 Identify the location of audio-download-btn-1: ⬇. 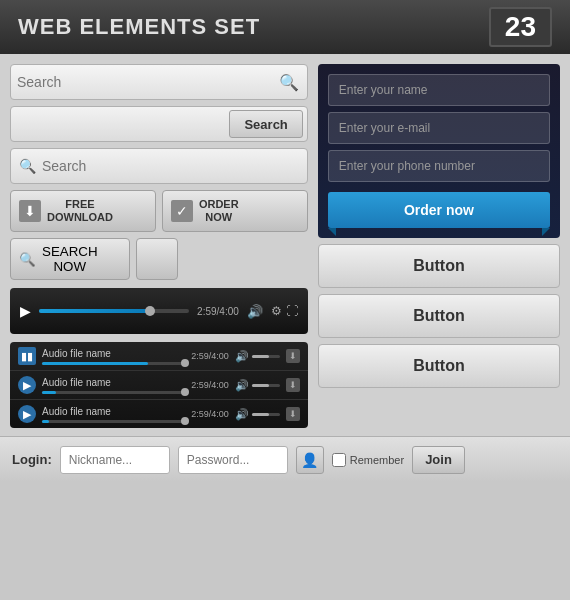
(293, 356).